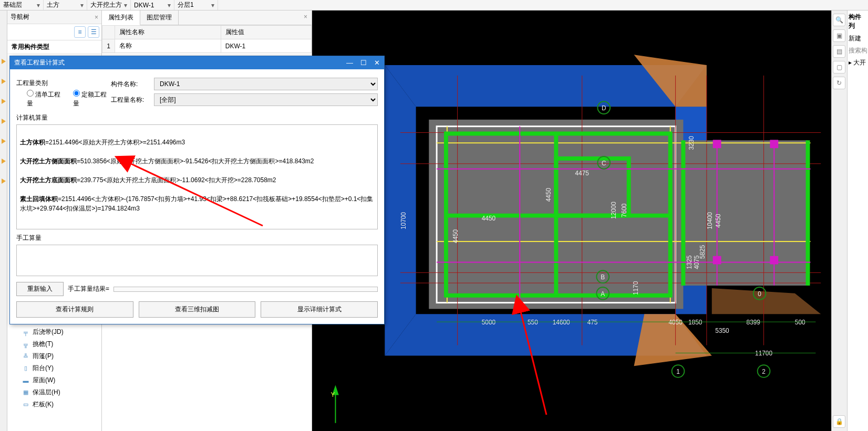  I want to click on component-dropdown: DKW-1▾, so click(152, 5).